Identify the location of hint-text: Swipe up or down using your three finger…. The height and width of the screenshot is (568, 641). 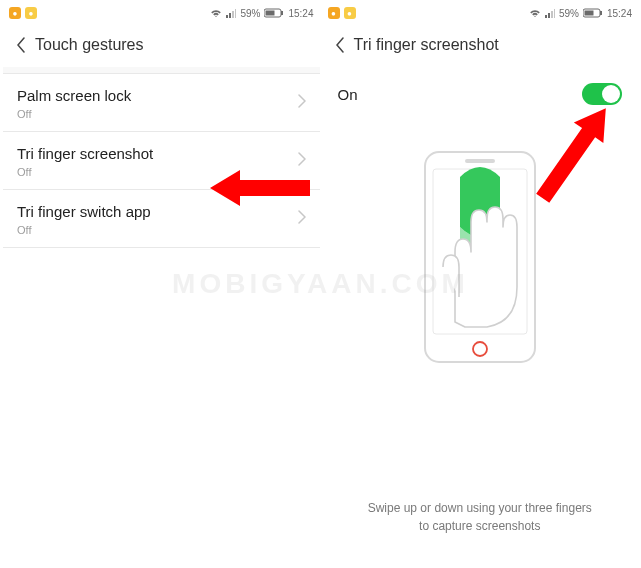
(480, 517).